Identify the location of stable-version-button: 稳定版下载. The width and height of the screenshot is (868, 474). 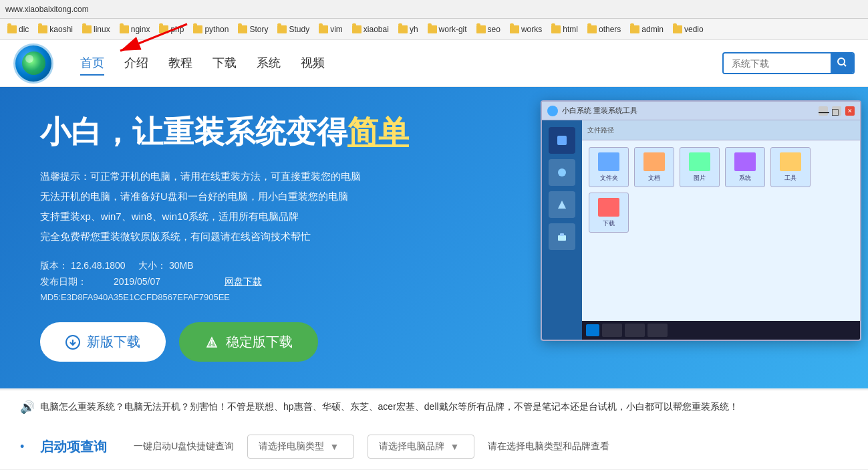
(249, 342).